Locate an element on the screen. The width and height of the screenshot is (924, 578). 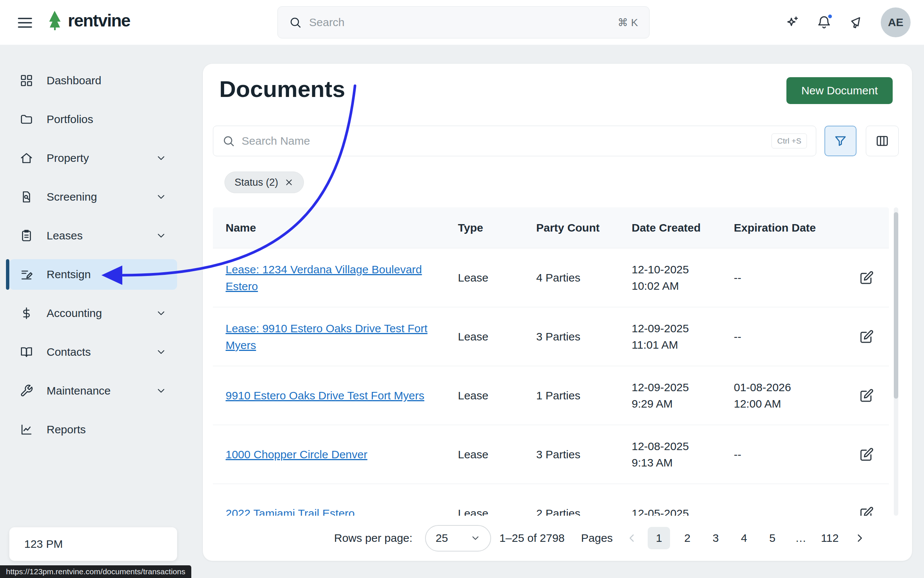
global-search: ⌘ K is located at coordinates (464, 22).